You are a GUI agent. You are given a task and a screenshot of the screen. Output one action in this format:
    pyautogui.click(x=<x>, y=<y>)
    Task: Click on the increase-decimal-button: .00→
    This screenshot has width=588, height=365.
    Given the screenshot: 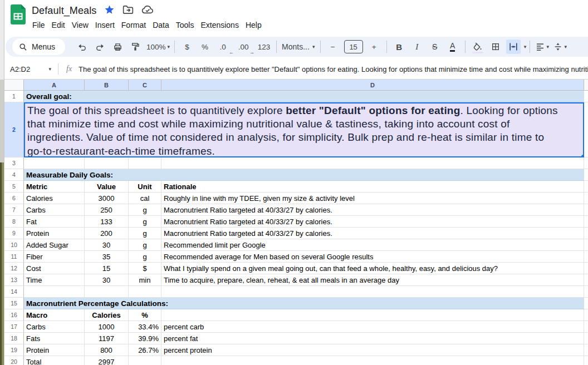 What is the action you would take?
    pyautogui.click(x=243, y=47)
    